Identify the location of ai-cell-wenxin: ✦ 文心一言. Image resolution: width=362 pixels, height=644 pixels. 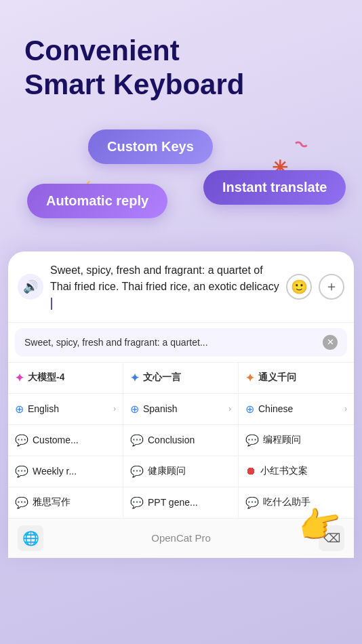
(181, 378).